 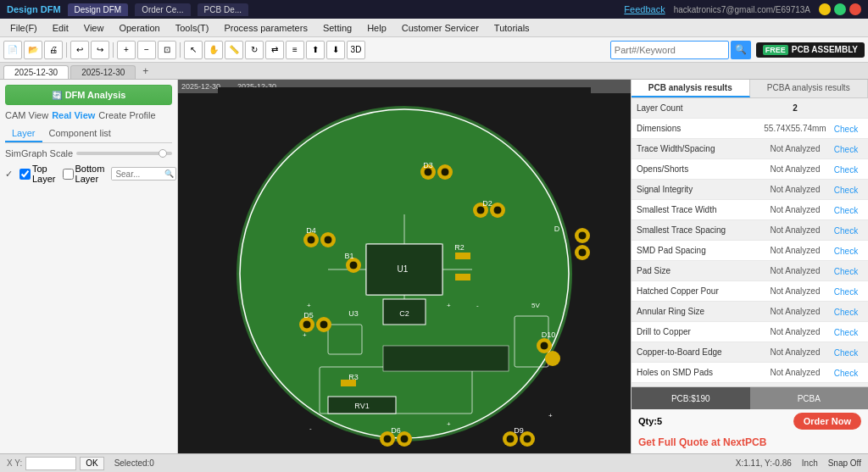 I want to click on layer-tab-layer: Layer, so click(x=24, y=134).